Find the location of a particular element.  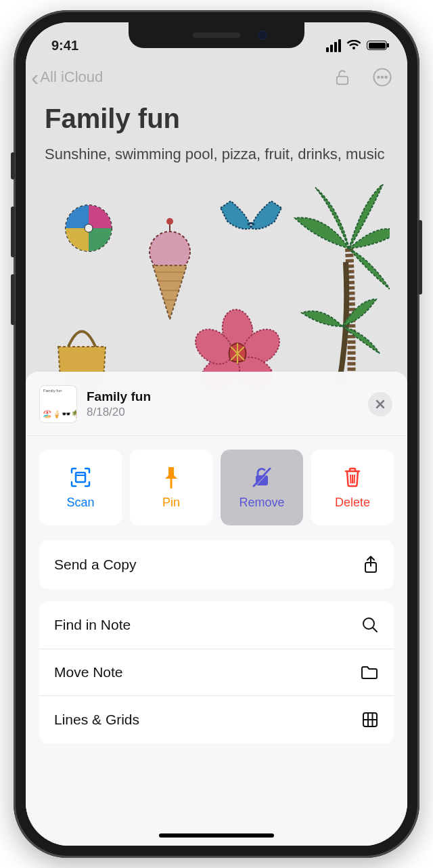

folder-icon is located at coordinates (369, 672).